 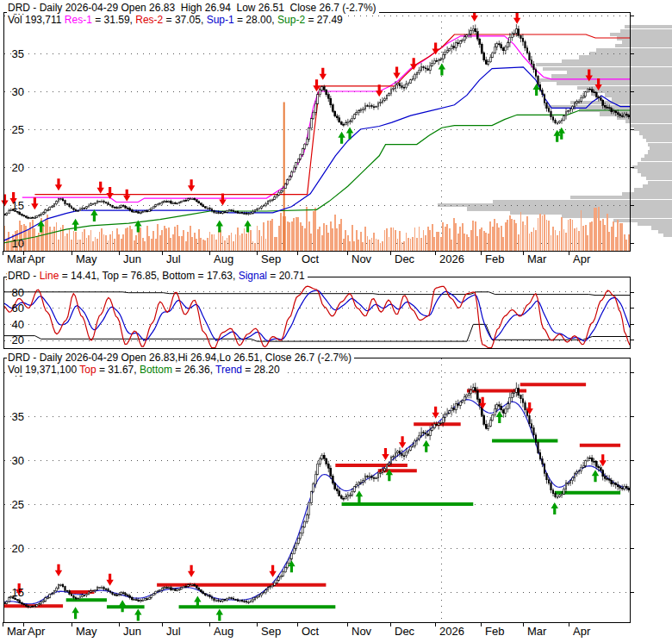 I want to click on top-value: = 31.67,, so click(x=118, y=370).